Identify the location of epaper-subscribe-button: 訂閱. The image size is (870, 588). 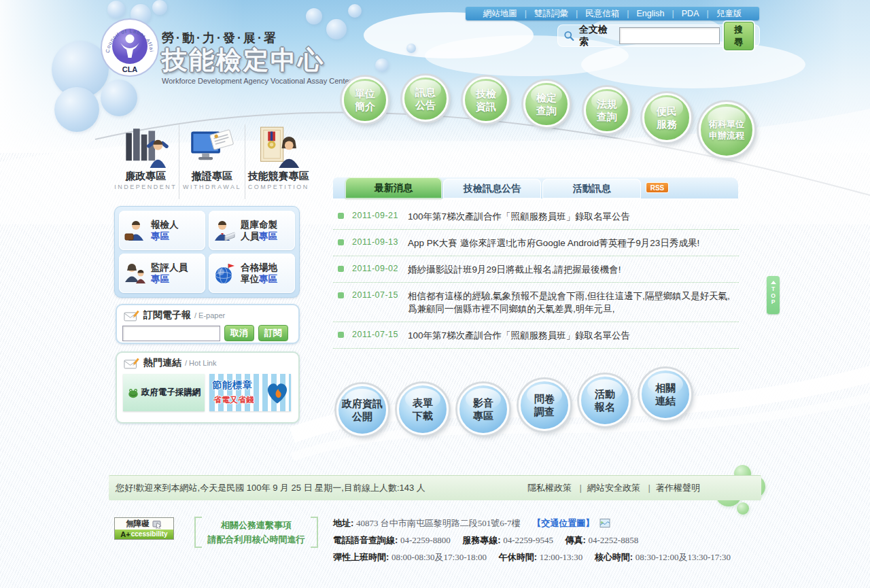
(273, 333).